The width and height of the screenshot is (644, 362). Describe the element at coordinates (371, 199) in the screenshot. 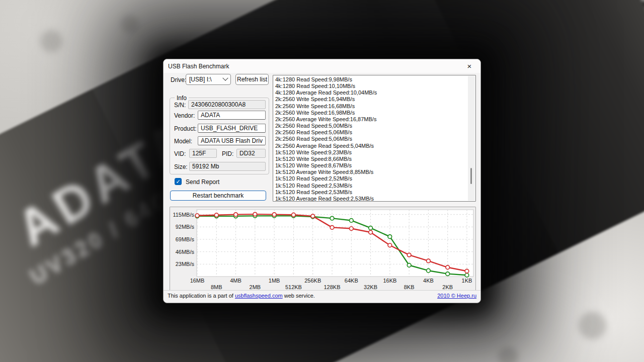

I see `log-line: 1k:5120 Average Read Speed:2,53MB/s` at that location.